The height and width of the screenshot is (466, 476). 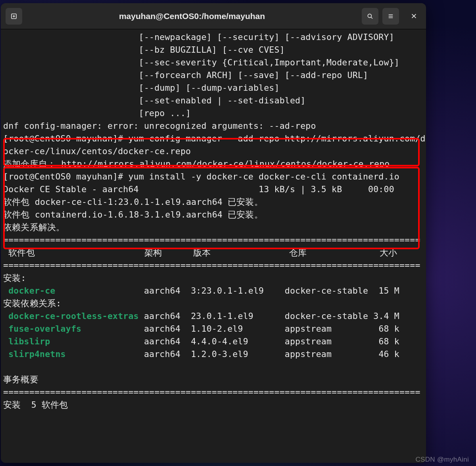 What do you see at coordinates (192, 16) in the screenshot?
I see `window-title: mayuhan@CentOS0:/home/mayuhan` at bounding box center [192, 16].